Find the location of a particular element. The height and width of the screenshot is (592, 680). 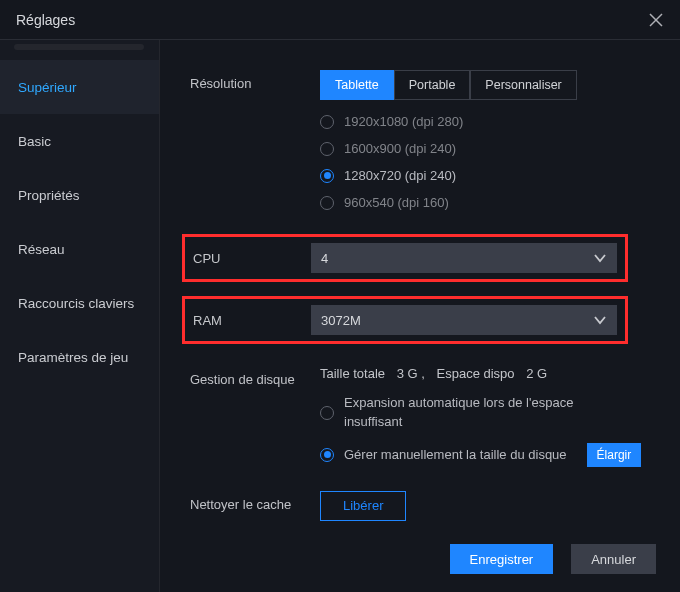

sidebar-item-network: Réseau is located at coordinates (80, 249).